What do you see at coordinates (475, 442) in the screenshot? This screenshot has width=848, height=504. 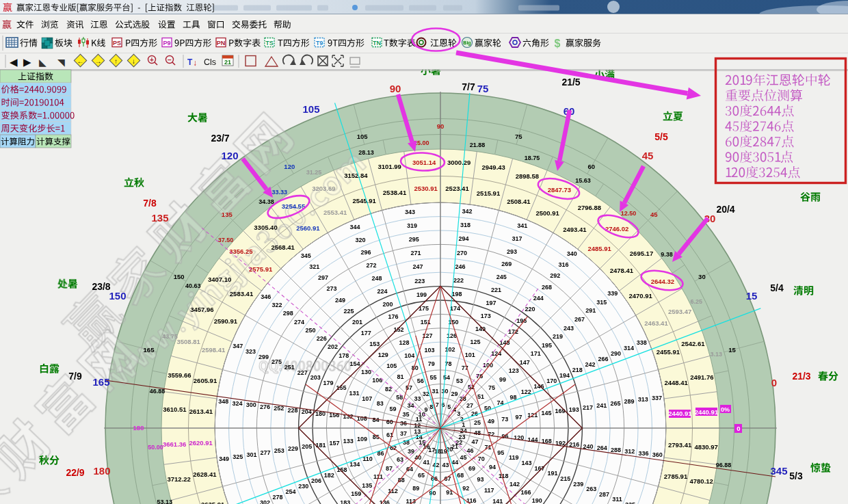 I see `svg-text: 47` at bounding box center [475, 442].